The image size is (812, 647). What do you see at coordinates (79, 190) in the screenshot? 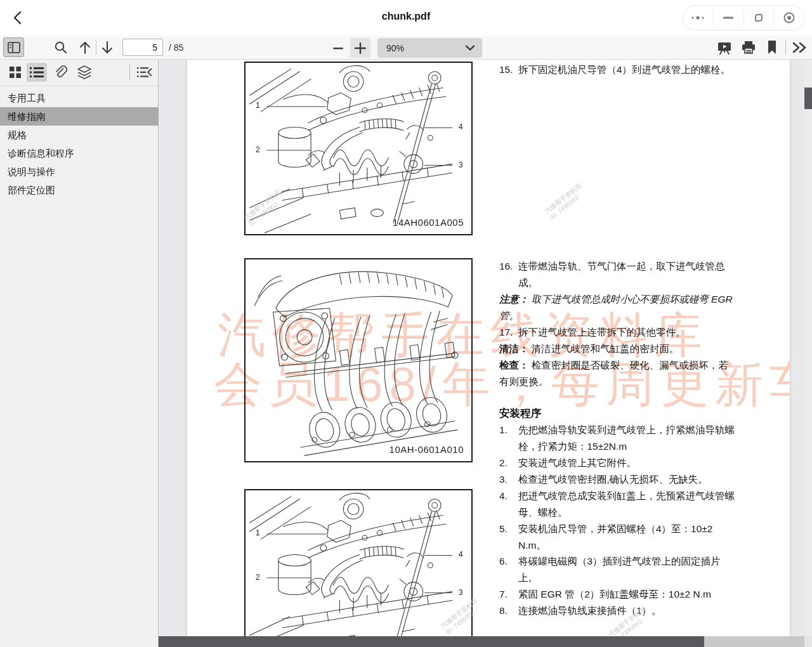
I see `sidebar-item-component-location: 部件定位图` at bounding box center [79, 190].